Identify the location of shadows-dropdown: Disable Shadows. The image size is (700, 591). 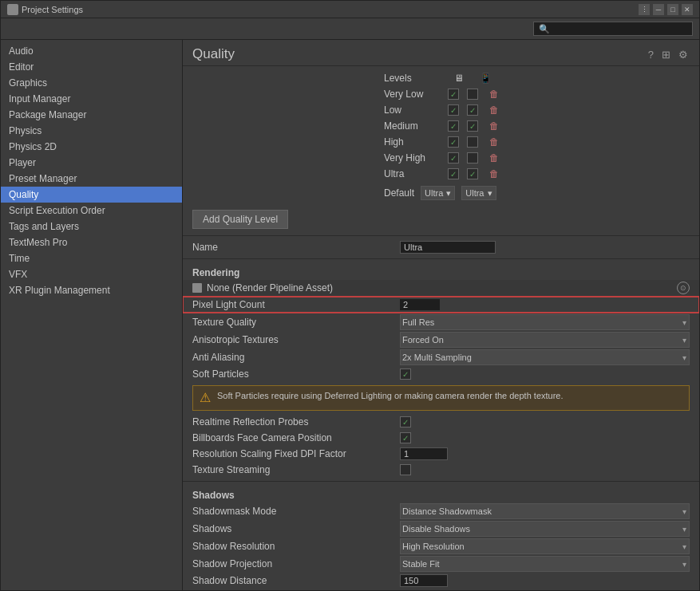
(544, 529).